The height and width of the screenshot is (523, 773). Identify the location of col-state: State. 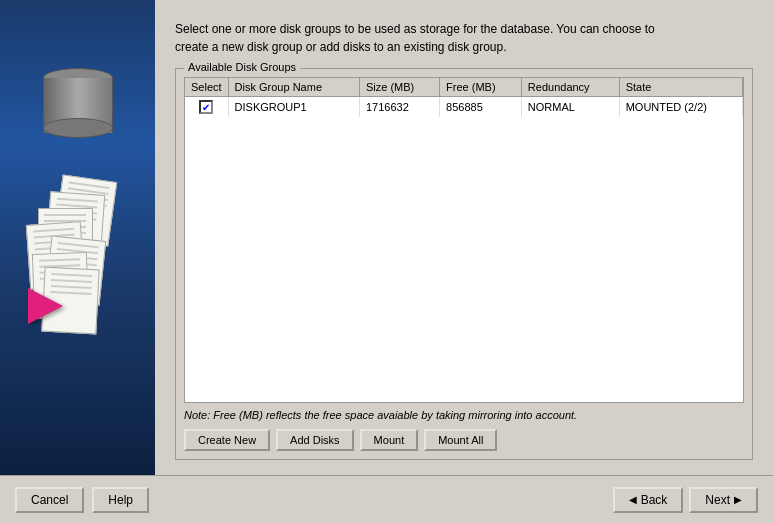
(680, 88).